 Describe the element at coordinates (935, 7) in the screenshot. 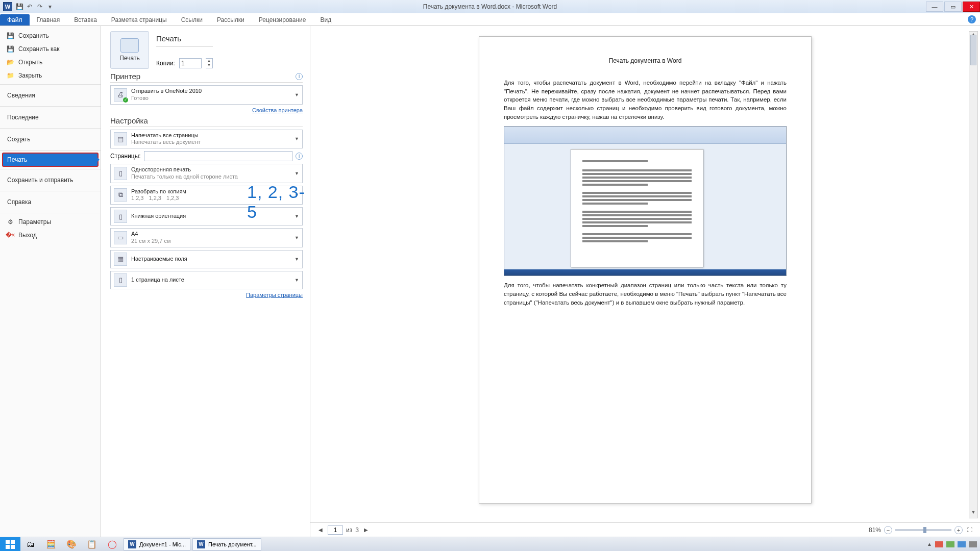

I see `minimize-button: —` at that location.